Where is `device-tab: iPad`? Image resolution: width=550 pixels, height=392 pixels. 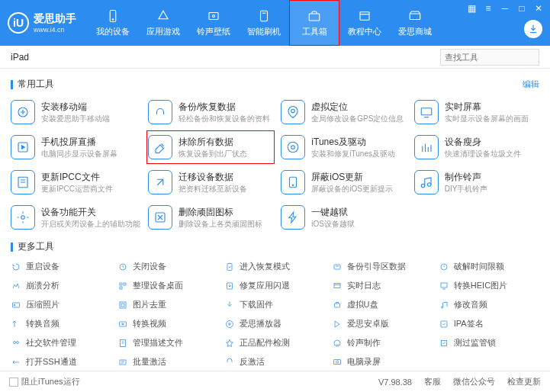
device-tab: iPad is located at coordinates (20, 57).